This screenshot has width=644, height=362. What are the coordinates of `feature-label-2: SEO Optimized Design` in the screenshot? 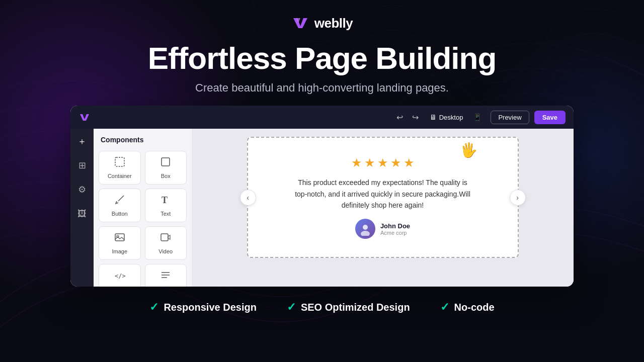 It's located at (355, 308).